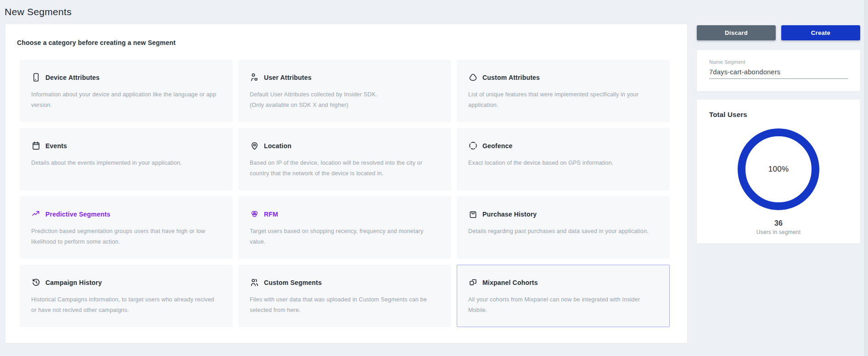 This screenshot has width=868, height=356. I want to click on venn-icon, so click(254, 214).